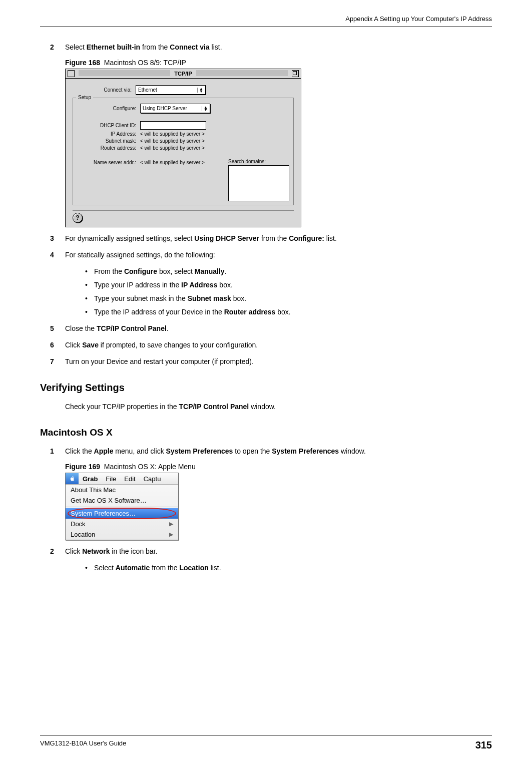 The width and height of the screenshot is (532, 763). I want to click on dhcp-client-id-input, so click(173, 125).